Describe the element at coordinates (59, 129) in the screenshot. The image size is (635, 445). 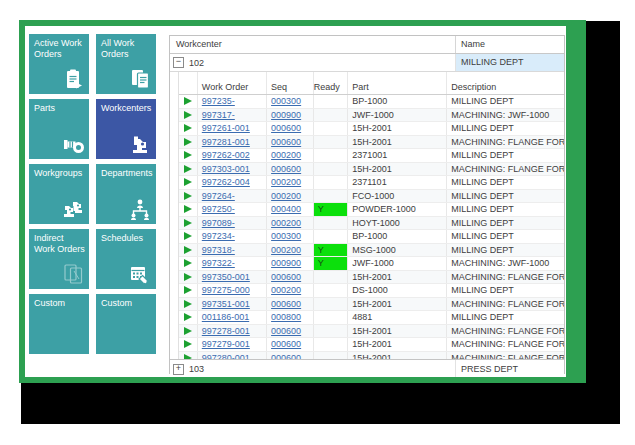
I see `sidebar-tile-parts: Parts` at that location.